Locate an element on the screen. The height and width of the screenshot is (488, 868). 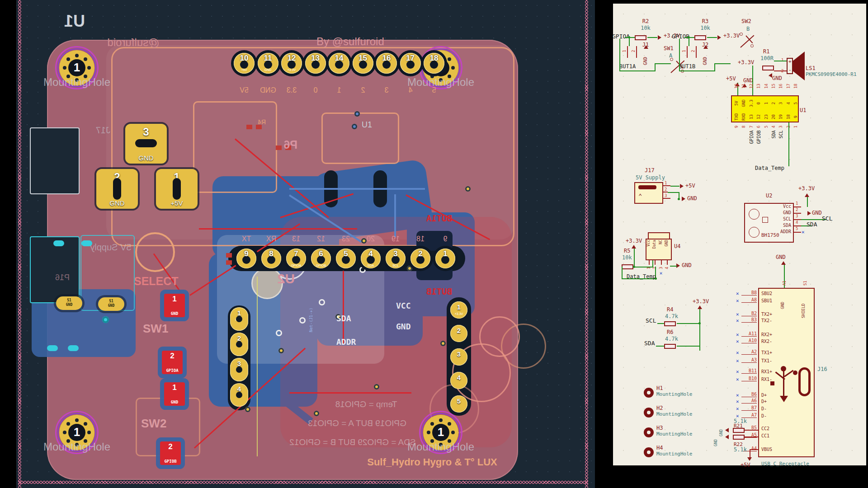
resistor-value: 10k is located at coordinates (646, 28).